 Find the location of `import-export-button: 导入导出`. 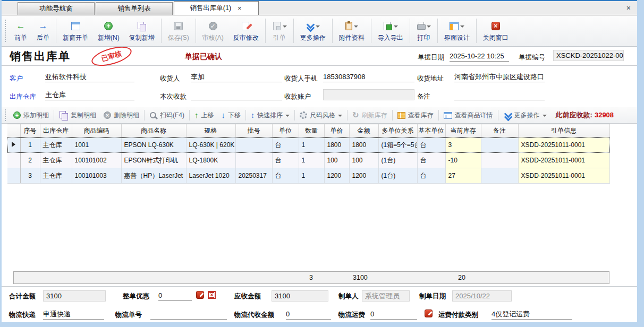

import-export-button: 导入导出 is located at coordinates (391, 31).